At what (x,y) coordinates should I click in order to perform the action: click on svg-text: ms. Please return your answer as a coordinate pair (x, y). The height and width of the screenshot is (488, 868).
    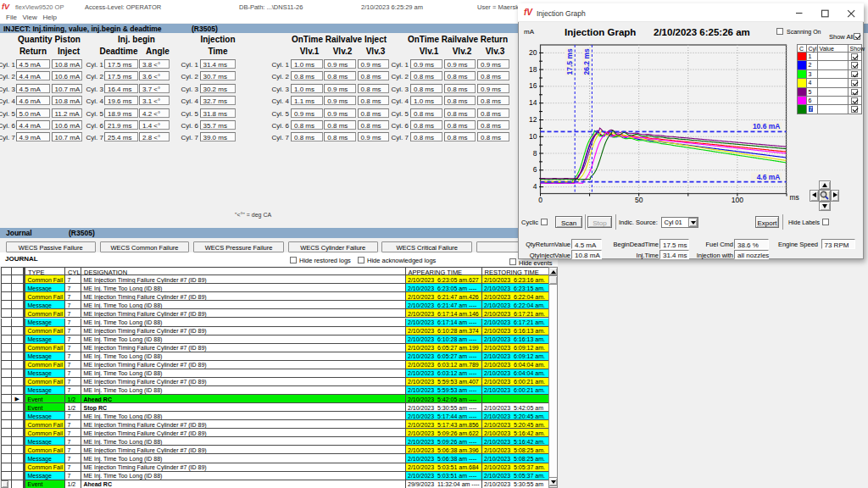
    Looking at the image, I should click on (795, 197).